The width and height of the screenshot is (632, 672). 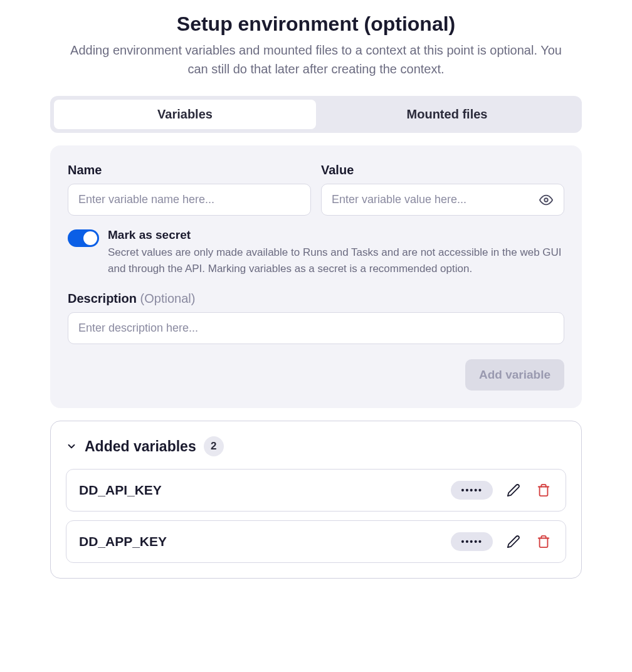 I want to click on value-input, so click(x=443, y=199).